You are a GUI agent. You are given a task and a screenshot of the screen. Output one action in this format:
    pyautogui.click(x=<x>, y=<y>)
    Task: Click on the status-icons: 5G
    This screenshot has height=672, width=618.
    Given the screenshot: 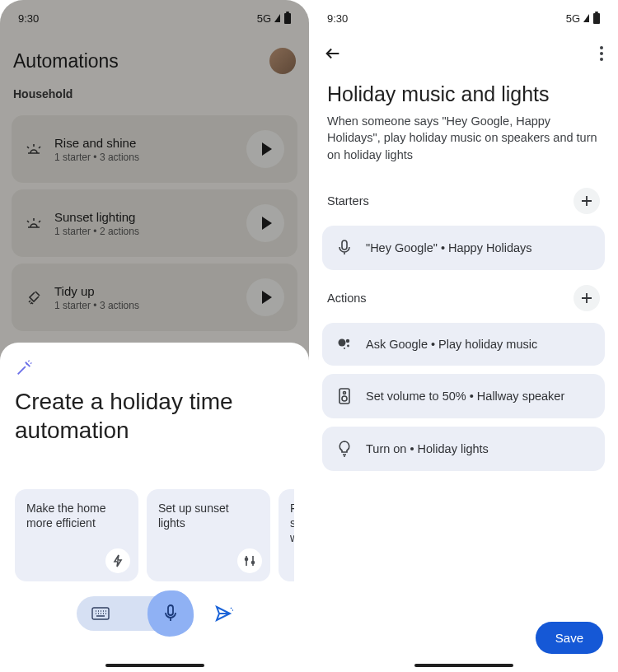 What is the action you would take?
    pyautogui.click(x=583, y=18)
    